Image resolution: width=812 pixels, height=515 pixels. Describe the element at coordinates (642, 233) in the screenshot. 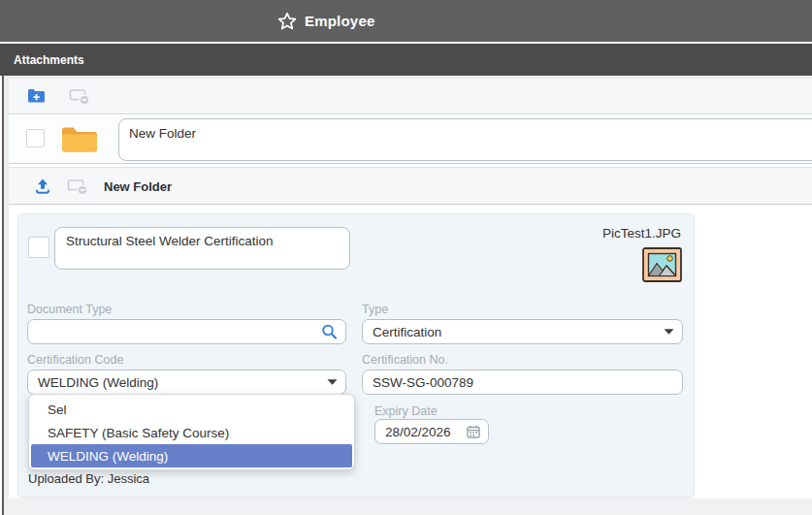

I see `attachment-file-name: PicTest1.JPG` at that location.